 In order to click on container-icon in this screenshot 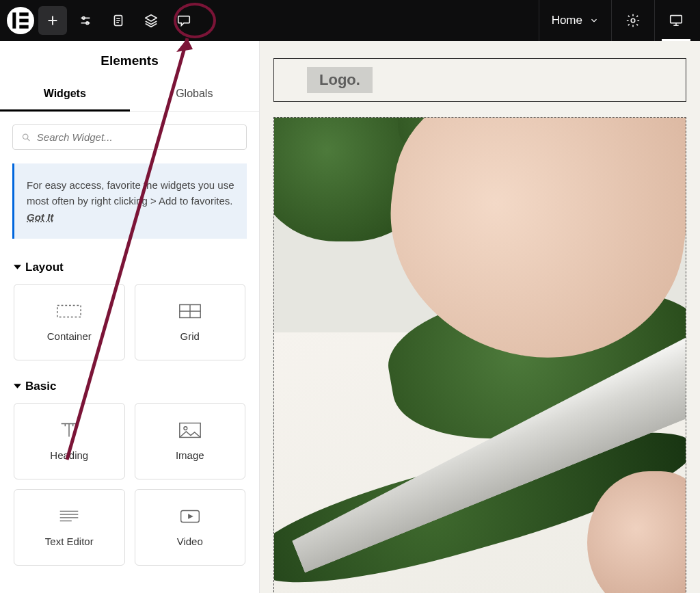, I will do `click(69, 311)`.